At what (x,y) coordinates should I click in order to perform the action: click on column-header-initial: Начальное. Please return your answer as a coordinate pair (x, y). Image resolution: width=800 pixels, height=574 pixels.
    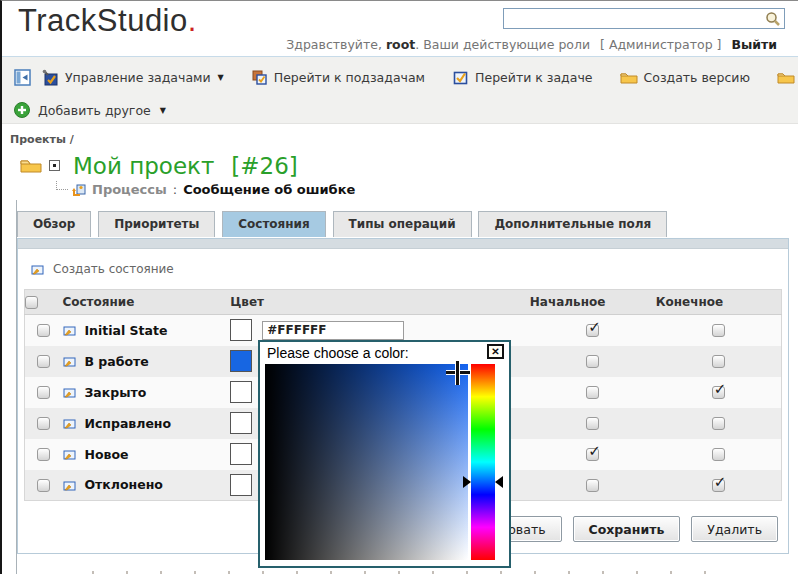
    Looking at the image, I should click on (593, 302).